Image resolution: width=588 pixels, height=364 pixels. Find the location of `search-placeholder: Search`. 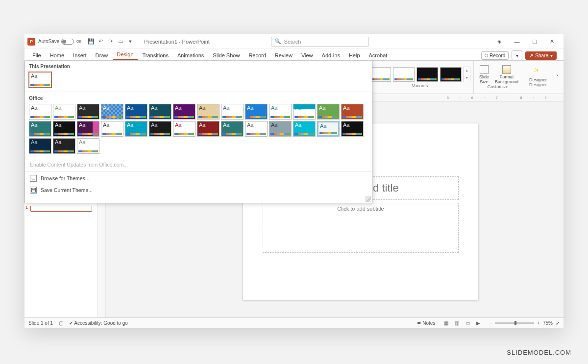

search-placeholder: Search is located at coordinates (293, 42).